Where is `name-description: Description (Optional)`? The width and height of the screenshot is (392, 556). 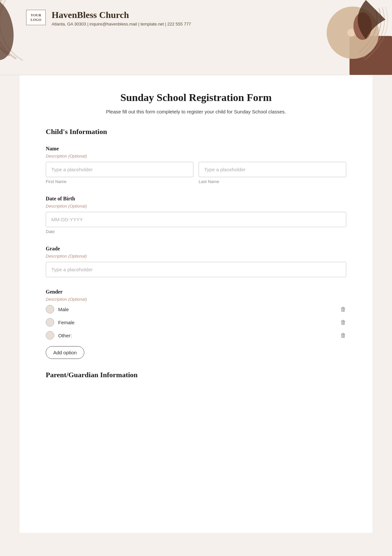
name-description: Description (Optional) is located at coordinates (196, 156).